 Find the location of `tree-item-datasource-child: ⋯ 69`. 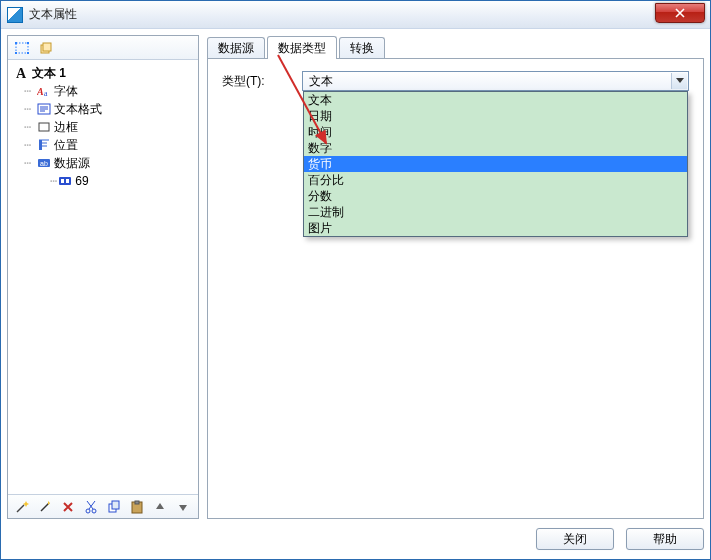

tree-item-datasource-child: ⋯ 69 is located at coordinates (103, 181).